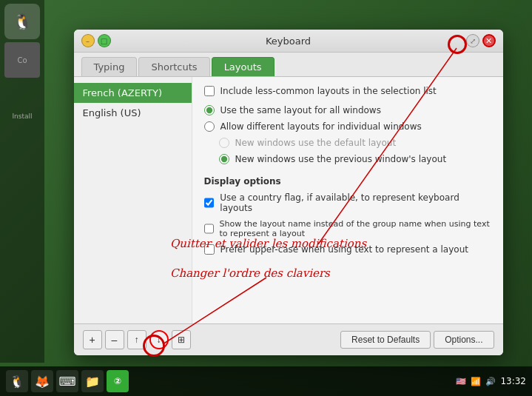 Image resolution: width=532 pixels, height=396 pixels. Describe the element at coordinates (88, 41) in the screenshot. I see `minimize-button: –` at that location.